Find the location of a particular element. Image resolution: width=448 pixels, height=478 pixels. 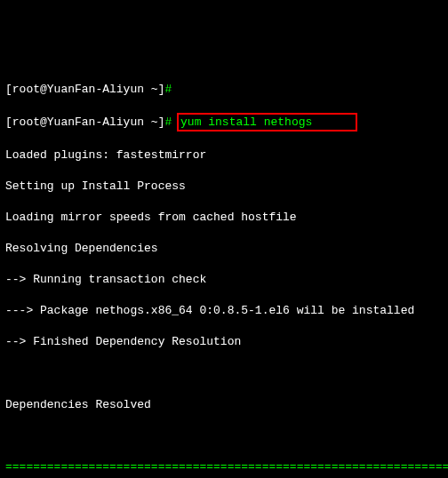

output-line: --> Finished Dependency Resolution is located at coordinates (224, 342).